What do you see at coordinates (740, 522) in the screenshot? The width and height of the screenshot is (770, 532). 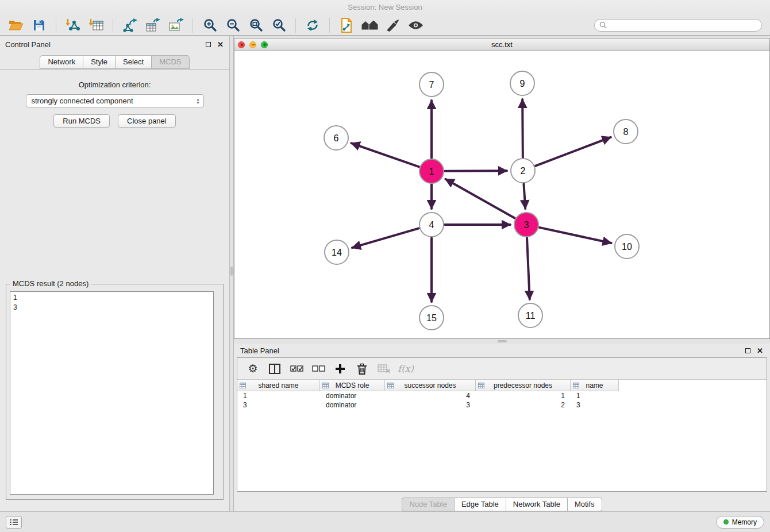 I see `memory-button: Memory` at bounding box center [740, 522].